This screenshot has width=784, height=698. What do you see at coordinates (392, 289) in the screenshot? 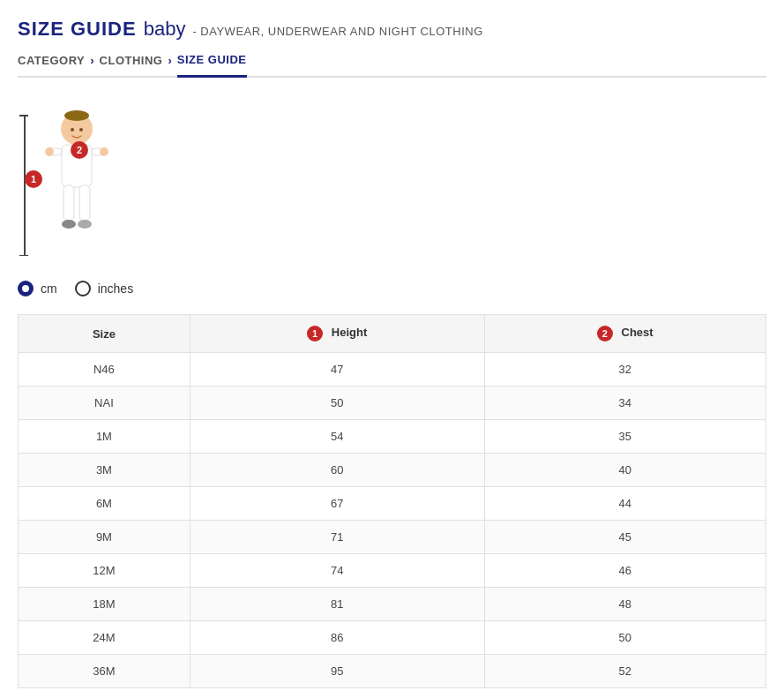
I see `unit-toggle: cm inches` at bounding box center [392, 289].